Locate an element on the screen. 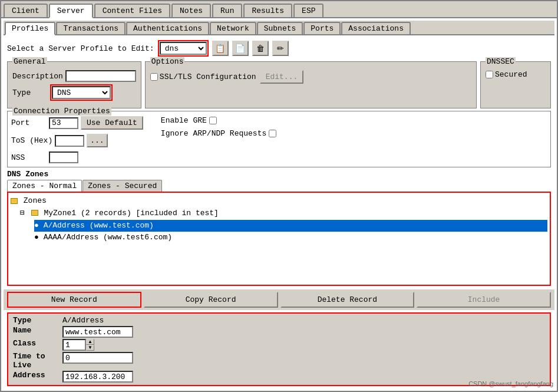 The width and height of the screenshot is (558, 392). new-profile-btn: 📋 is located at coordinates (220, 48).